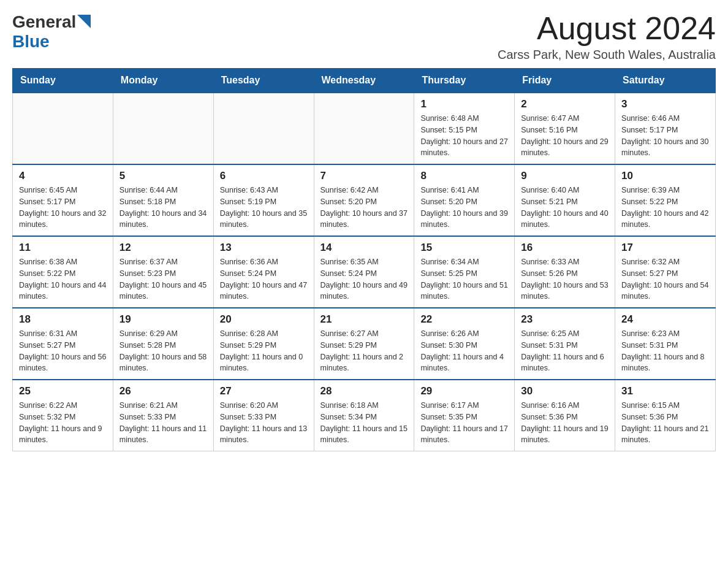  I want to click on day-info: Sunrise: 6:39 AMSunset: 5:22 PMDaylight:…, so click(665, 207).